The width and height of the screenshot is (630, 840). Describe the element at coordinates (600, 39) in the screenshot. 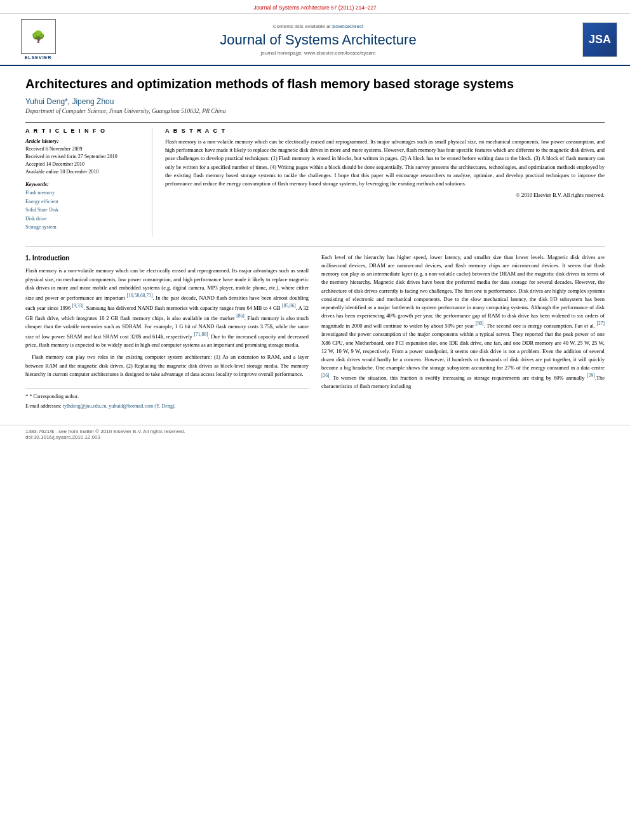

I see `jsa-logo-box: JSA` at that location.